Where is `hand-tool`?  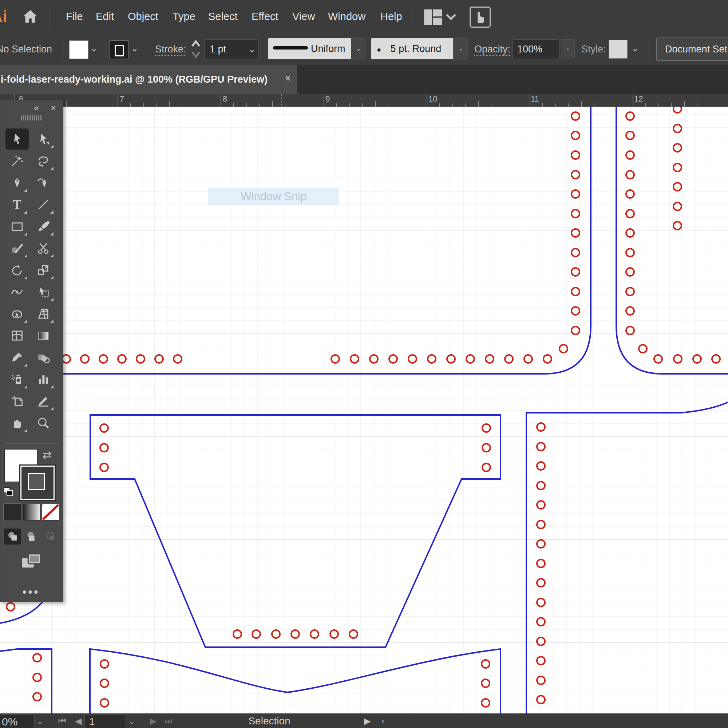 hand-tool is located at coordinates (17, 423).